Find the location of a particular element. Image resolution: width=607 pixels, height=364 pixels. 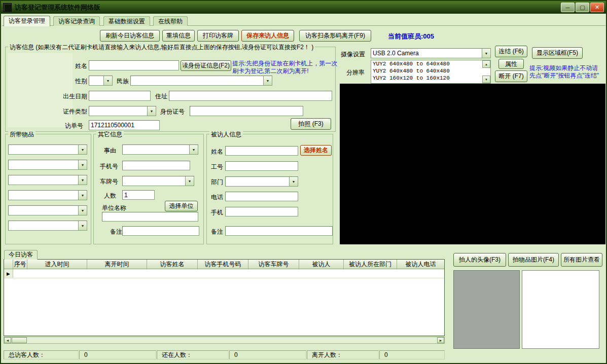

nation-label: 民族 is located at coordinates (123, 81).